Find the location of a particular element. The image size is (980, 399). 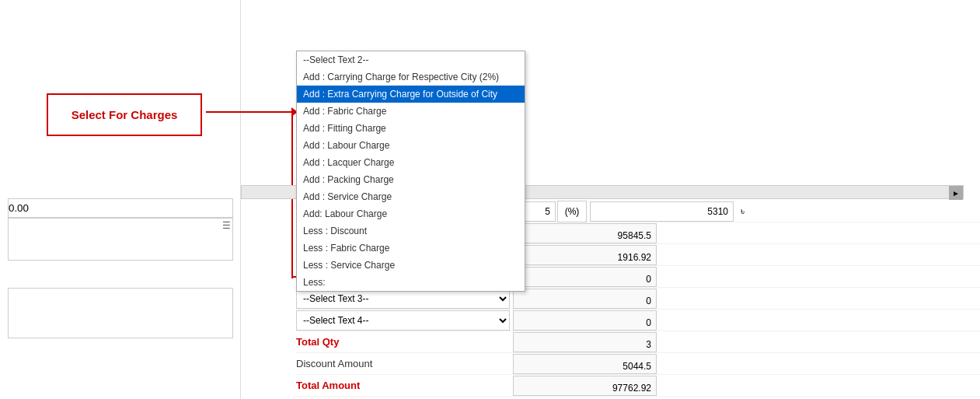

value-3: 0 is located at coordinates (584, 277).